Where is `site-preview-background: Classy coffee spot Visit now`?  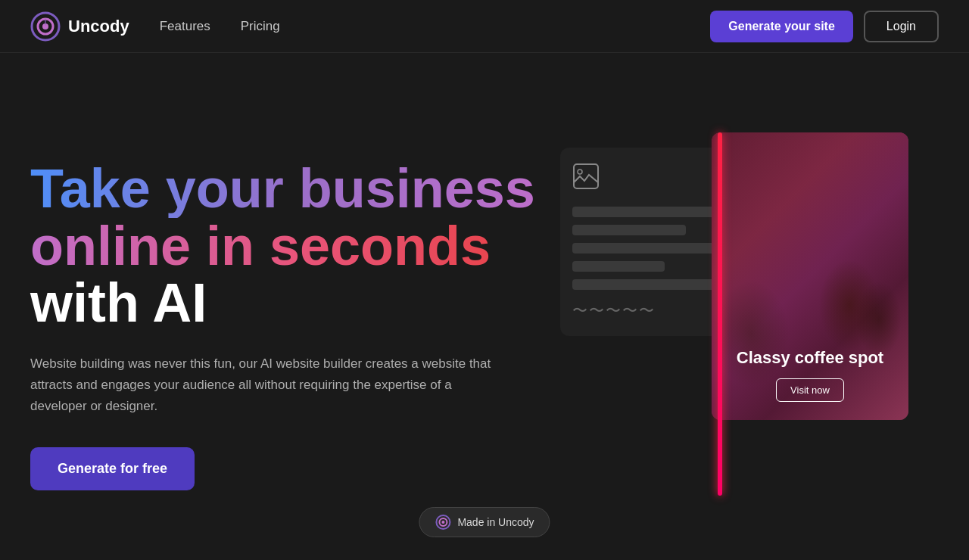
site-preview-background: Classy coffee spot Visit now is located at coordinates (810, 276).